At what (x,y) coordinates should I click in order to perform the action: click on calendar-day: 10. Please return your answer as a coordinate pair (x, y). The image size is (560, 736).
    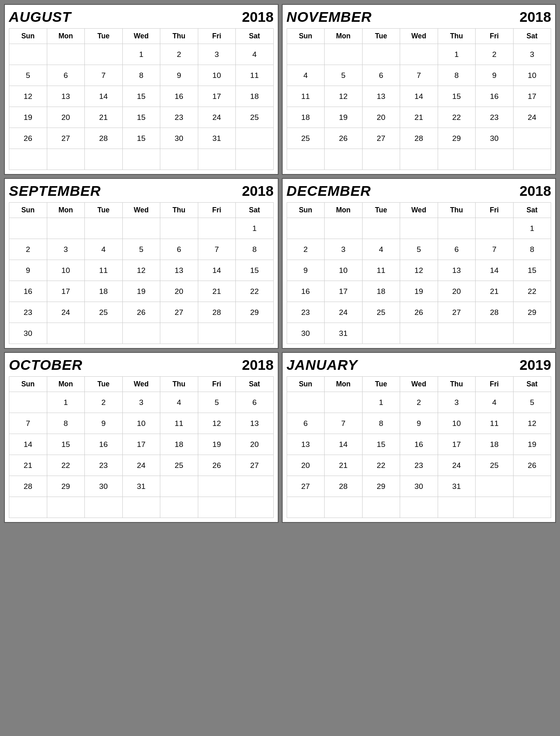
    Looking at the image, I should click on (141, 424).